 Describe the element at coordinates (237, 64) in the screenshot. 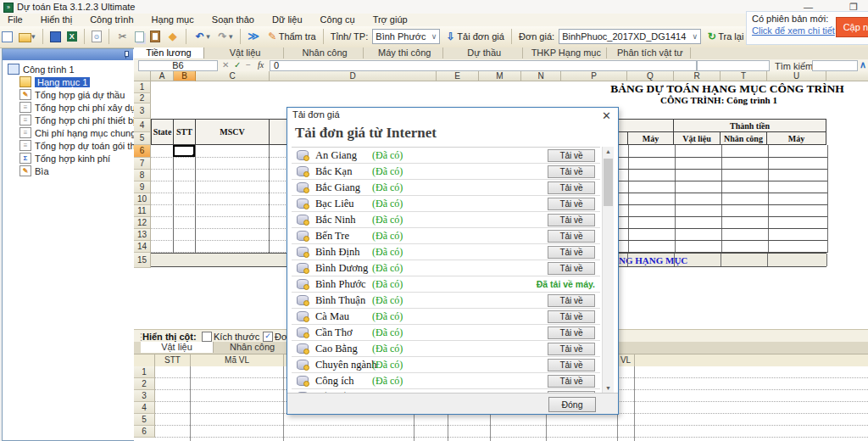

I see `confirm-entry-icon: ✓` at that location.